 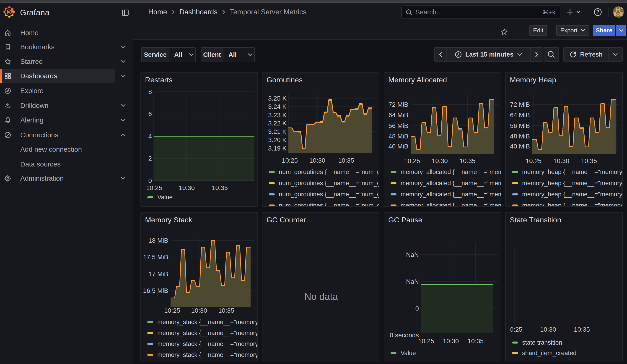 What do you see at coordinates (156, 291) in the screenshot?
I see `svg-text: 16.5 MiB` at bounding box center [156, 291].